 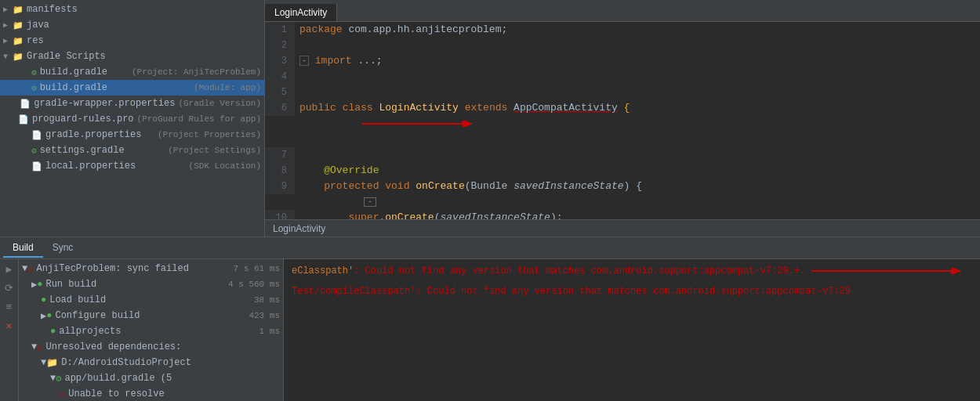 I want to click on line-number: 7, so click(x=280, y=155).